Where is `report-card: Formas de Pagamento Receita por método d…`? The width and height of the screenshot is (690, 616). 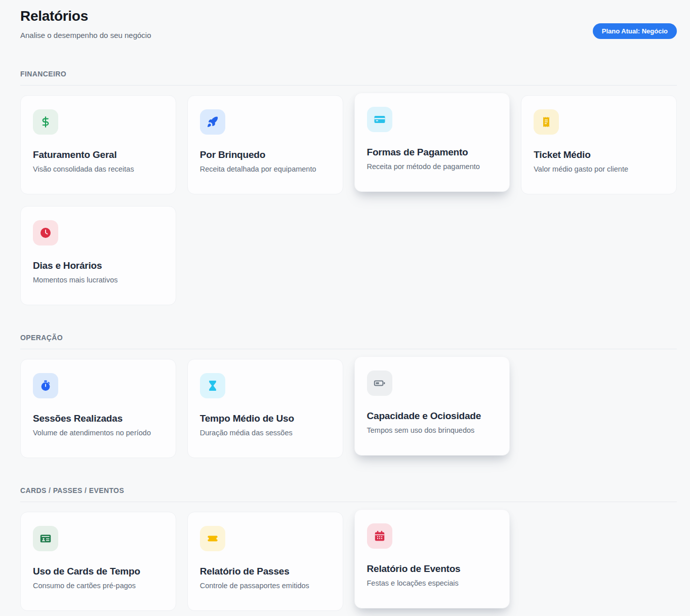
report-card: Formas de Pagamento Receita por método d… is located at coordinates (432, 142).